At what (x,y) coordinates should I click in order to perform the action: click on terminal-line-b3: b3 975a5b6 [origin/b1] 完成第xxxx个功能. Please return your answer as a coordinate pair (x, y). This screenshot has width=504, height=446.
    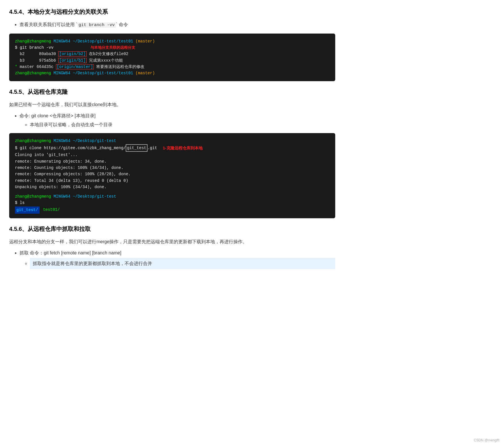
    Looking at the image, I should click on (172, 61).